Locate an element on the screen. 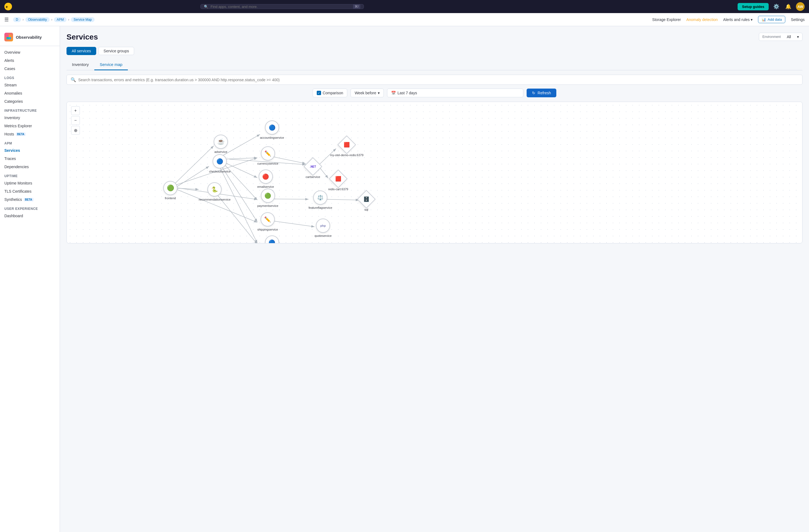  environment-selector: Environment All ▾ is located at coordinates (780, 37).